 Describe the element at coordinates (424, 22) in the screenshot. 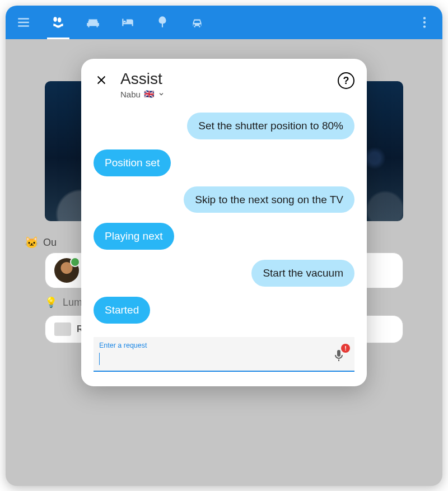

I see `overflow-menu-icon` at that location.